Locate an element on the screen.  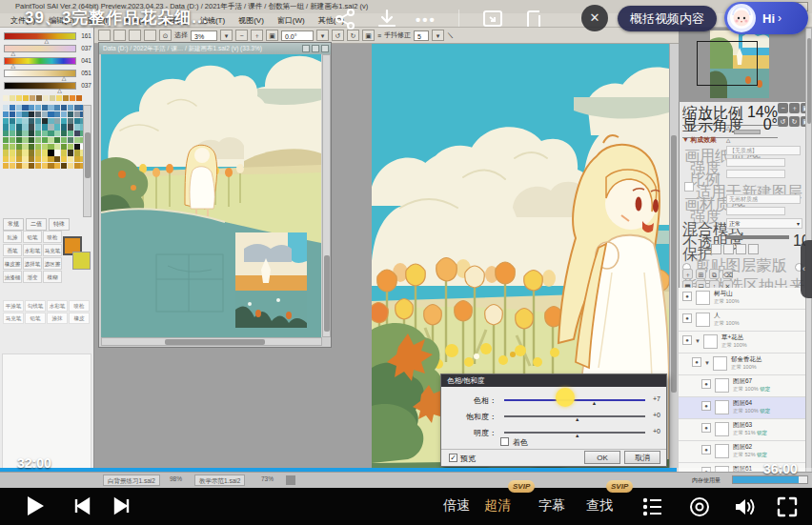
brush-preset: 马克笔 is located at coordinates (13, 318).